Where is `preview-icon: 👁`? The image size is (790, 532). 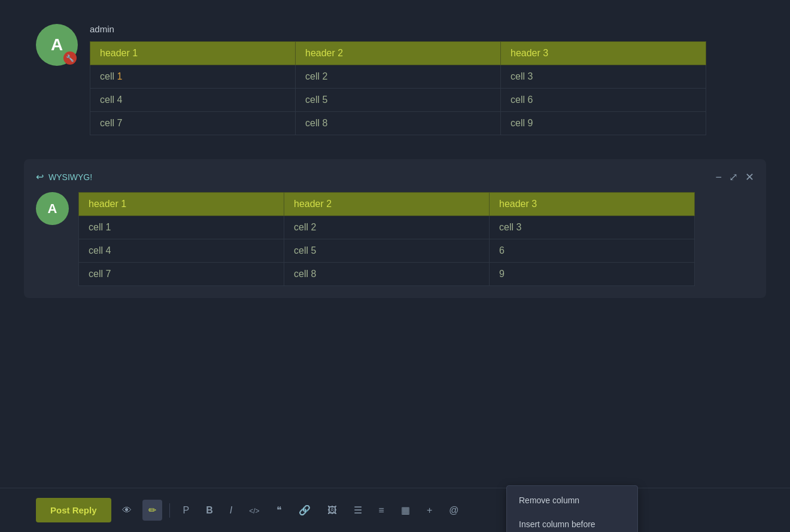
preview-icon: 👁 is located at coordinates (127, 510).